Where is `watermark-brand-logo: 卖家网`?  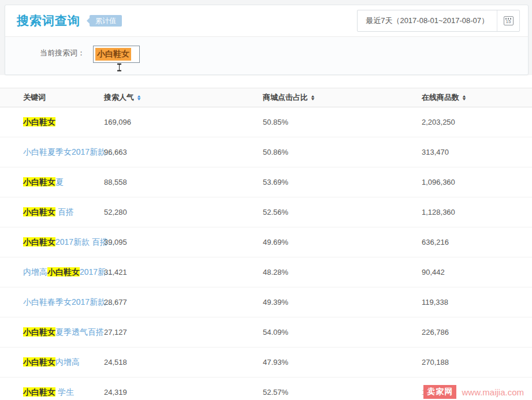
watermark-brand-logo: 卖家网 is located at coordinates (440, 392).